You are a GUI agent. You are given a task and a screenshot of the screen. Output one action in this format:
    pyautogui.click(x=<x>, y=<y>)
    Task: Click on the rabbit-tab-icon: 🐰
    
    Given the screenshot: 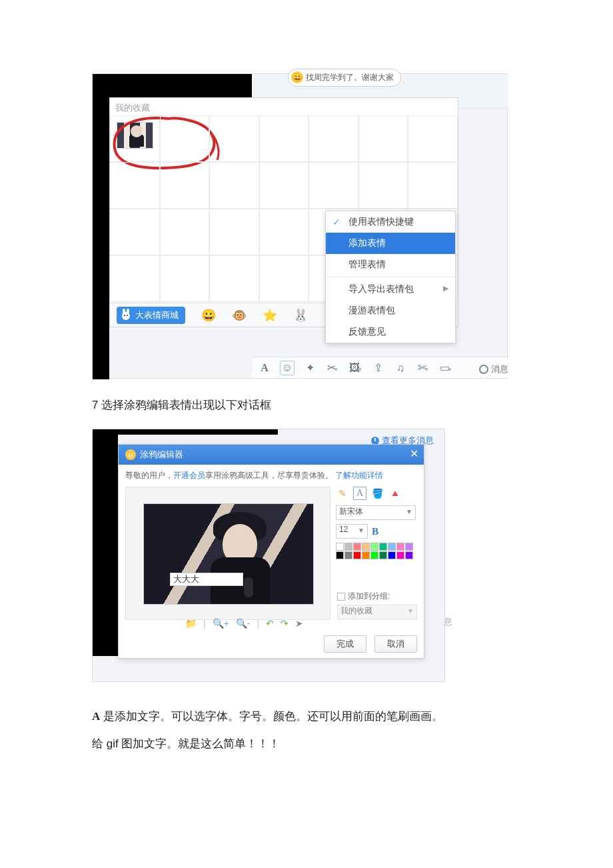 What is the action you would take?
    pyautogui.click(x=301, y=315)
    